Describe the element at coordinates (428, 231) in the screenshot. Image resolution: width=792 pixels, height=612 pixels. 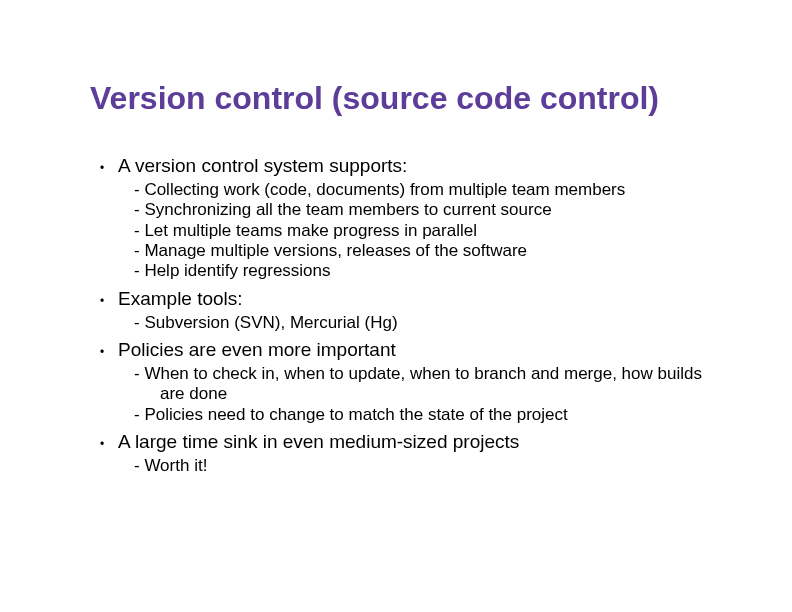
I see `sub-list: - Collecting work (code, documents) from…` at that location.